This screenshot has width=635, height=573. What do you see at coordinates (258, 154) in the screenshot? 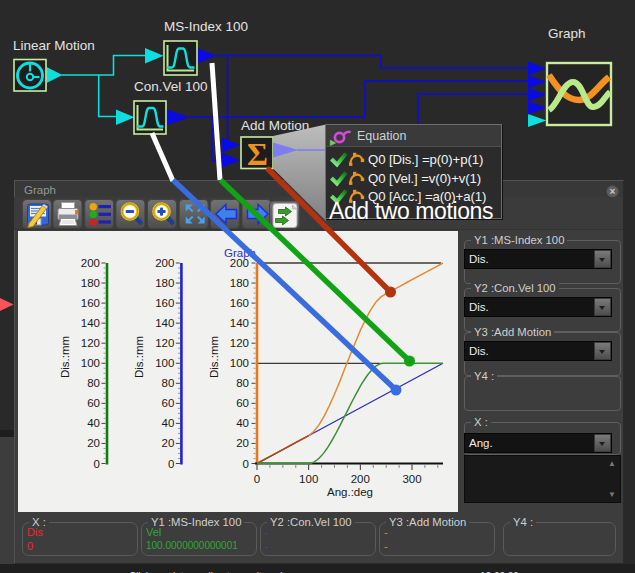
I see `svg-text: Σ` at bounding box center [258, 154].